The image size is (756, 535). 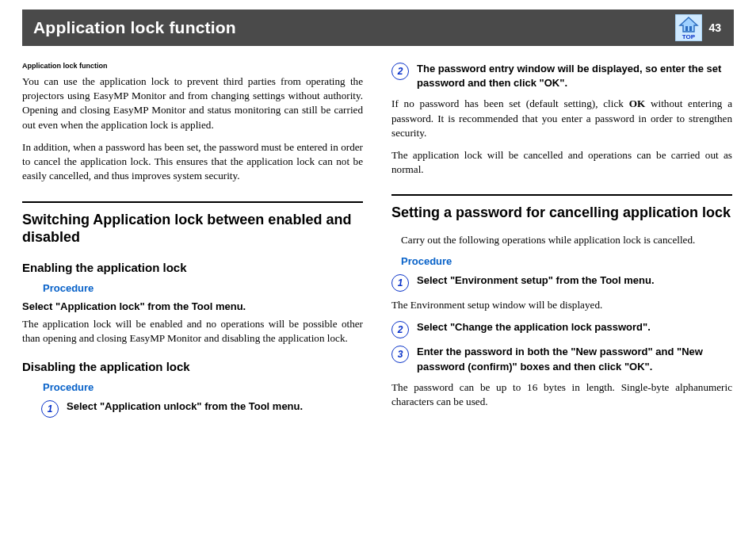 I want to click on enable-text: The application lock will be enabled and…, so click(x=193, y=331).